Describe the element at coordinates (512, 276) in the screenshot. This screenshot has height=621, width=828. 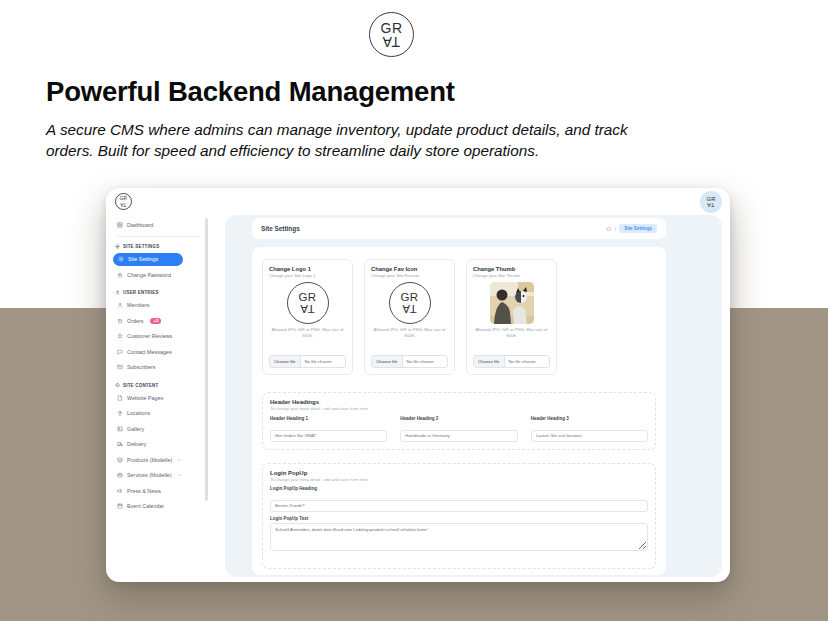
I see `upload-card-subtitle: Change your Site Thumb` at that location.